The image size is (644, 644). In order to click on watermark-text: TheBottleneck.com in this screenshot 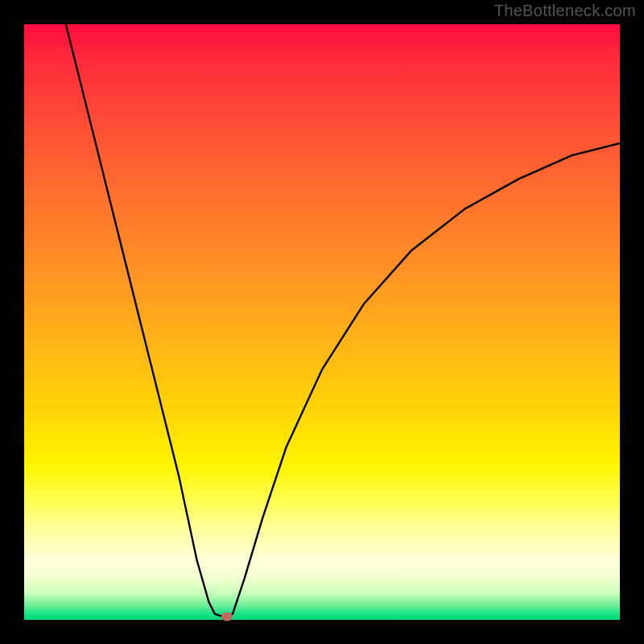, I will do `click(565, 11)`.